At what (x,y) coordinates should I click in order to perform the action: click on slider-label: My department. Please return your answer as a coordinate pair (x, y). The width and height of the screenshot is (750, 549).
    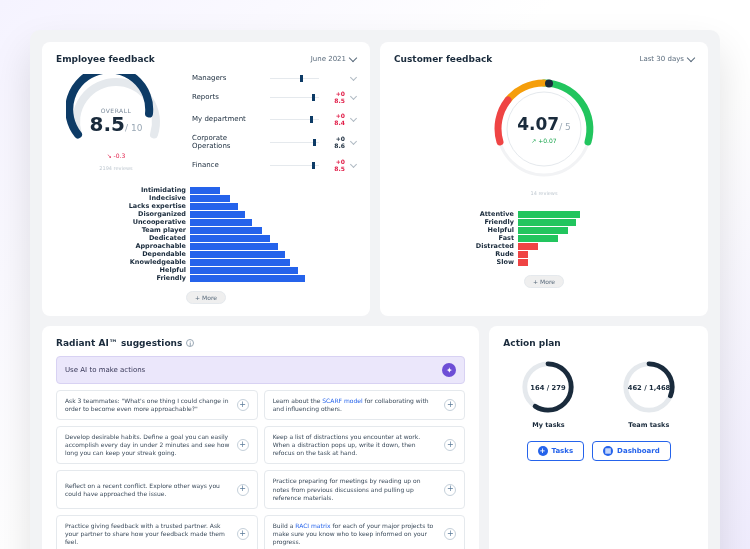
    Looking at the image, I should click on (228, 119).